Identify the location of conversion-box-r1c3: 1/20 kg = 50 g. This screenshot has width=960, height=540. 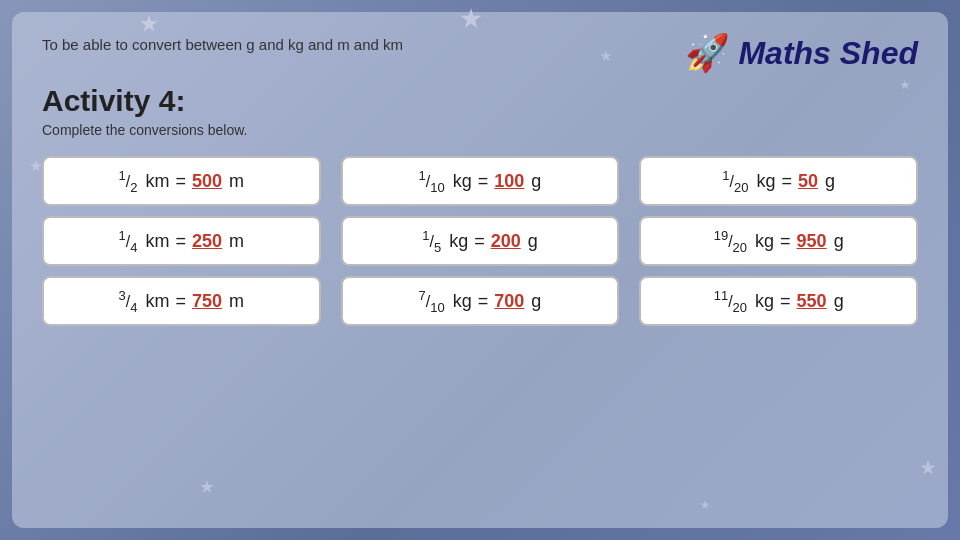
(778, 181).